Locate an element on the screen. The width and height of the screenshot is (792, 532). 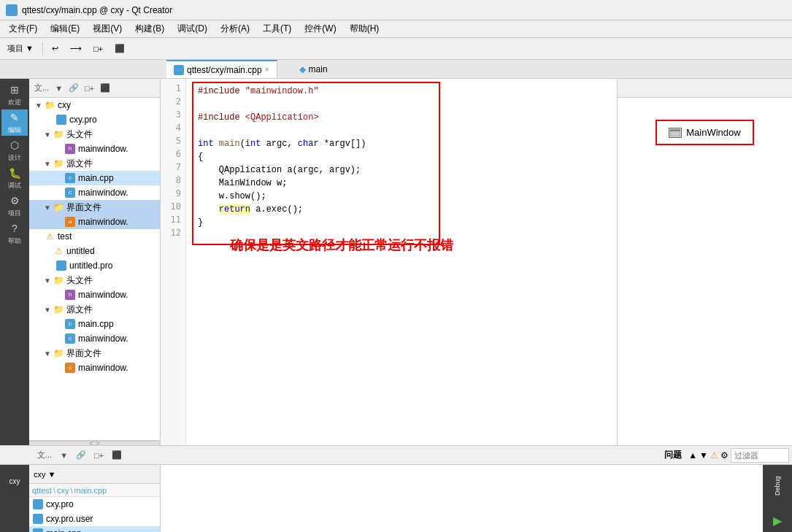
tree-item-mainwindow-h2: h mainwindow. is located at coordinates (95, 295).